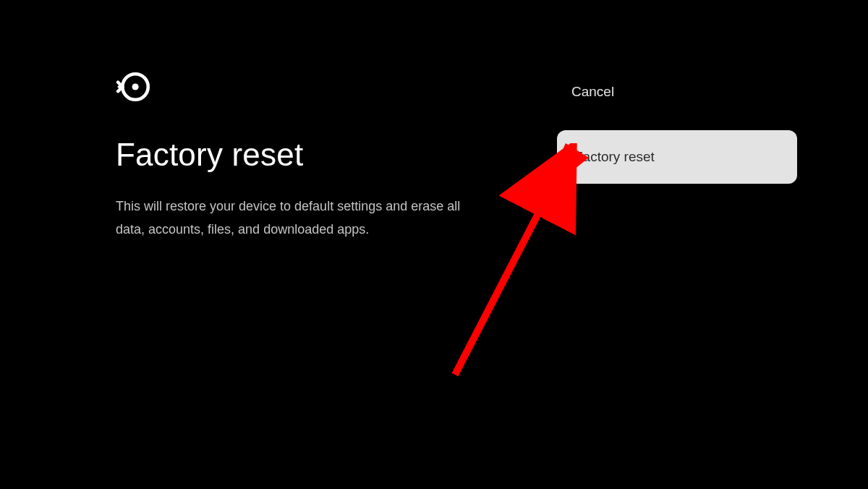 The image size is (868, 489). Describe the element at coordinates (333, 155) in the screenshot. I see `page-title: Factory reset` at that location.